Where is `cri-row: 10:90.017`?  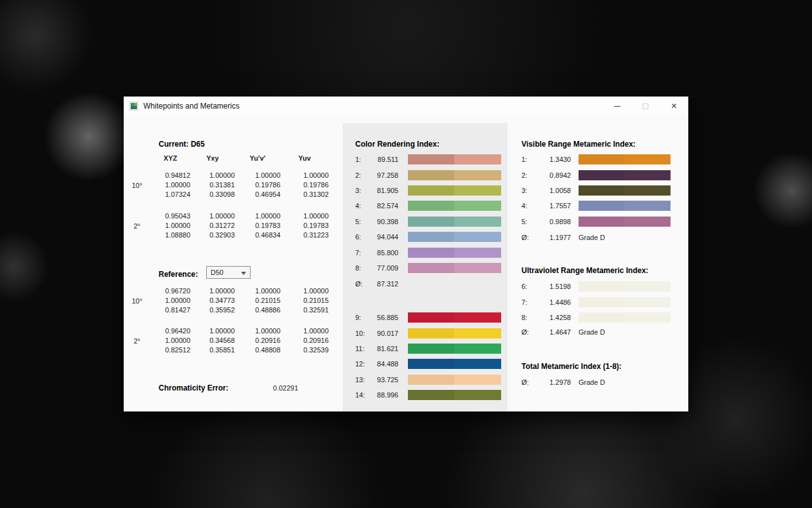
cri-row: 10:90.017 is located at coordinates (428, 333).